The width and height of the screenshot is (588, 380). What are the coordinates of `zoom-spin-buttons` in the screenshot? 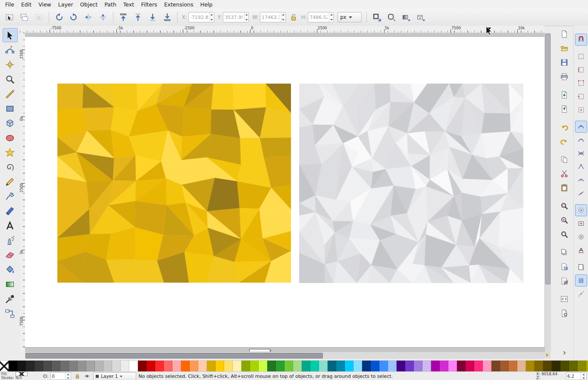 It's located at (584, 376).